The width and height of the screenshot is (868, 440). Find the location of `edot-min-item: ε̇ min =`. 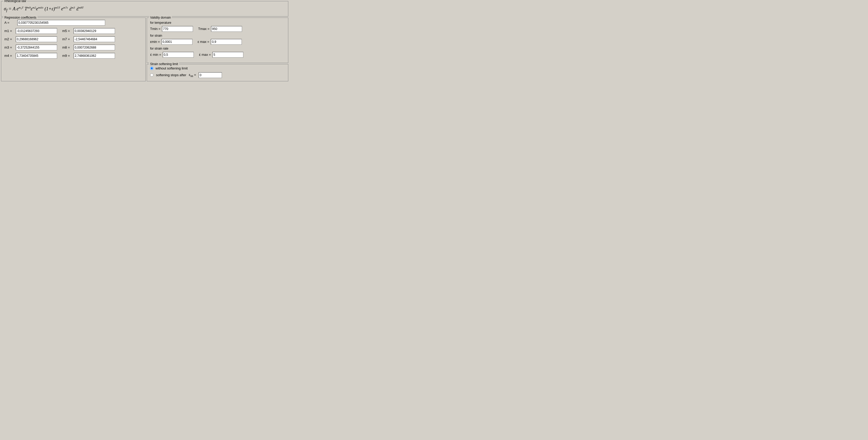

edot-min-item: ε̇ min = is located at coordinates (172, 55).